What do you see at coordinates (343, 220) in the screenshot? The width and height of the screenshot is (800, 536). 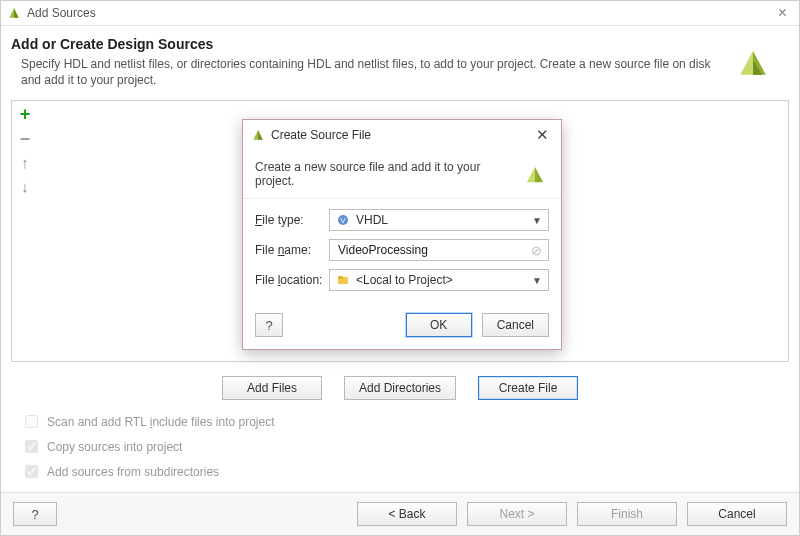 I see `svg-text: V` at bounding box center [343, 220].